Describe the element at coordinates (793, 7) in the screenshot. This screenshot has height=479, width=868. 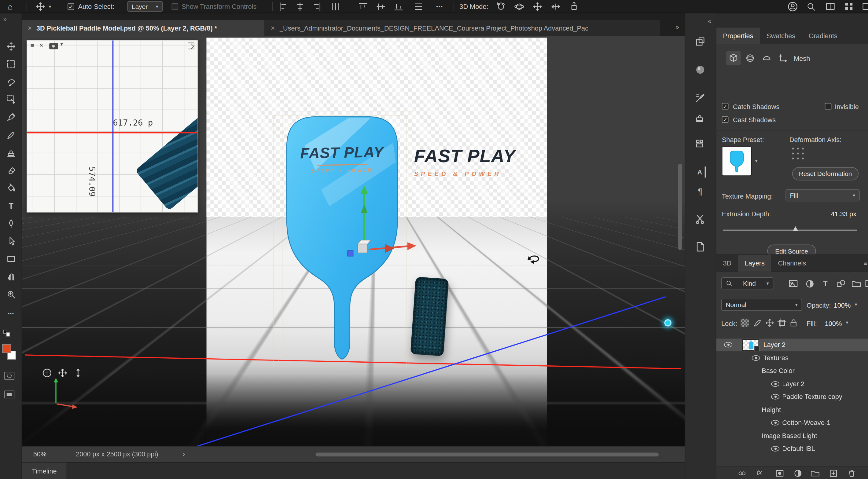
I see `account-icon` at that location.